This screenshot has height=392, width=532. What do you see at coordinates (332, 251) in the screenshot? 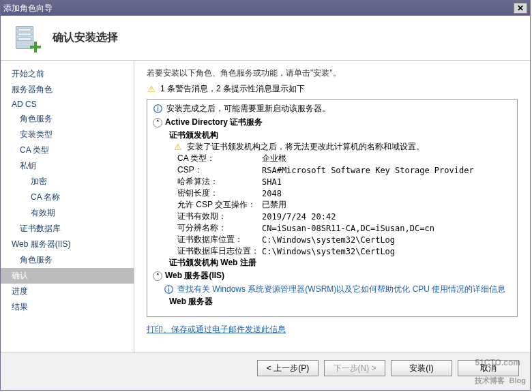
I see `kv-row: 证书数据库日志位置：C:\Windows\system32\CertLog` at bounding box center [332, 251].